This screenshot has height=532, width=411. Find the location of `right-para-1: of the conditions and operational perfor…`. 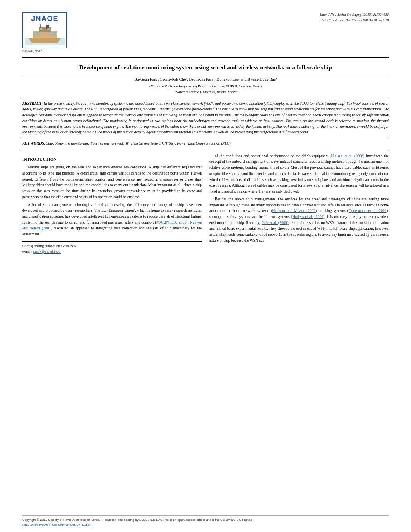

right-para-1: of the conditions and operational perfor… is located at coordinates (299, 174).